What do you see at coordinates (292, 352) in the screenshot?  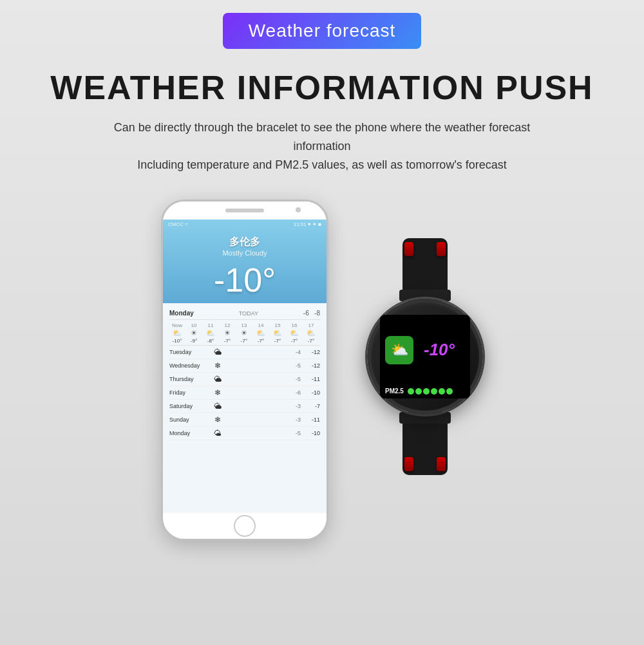 I see `day-lo: -4` at bounding box center [292, 352].